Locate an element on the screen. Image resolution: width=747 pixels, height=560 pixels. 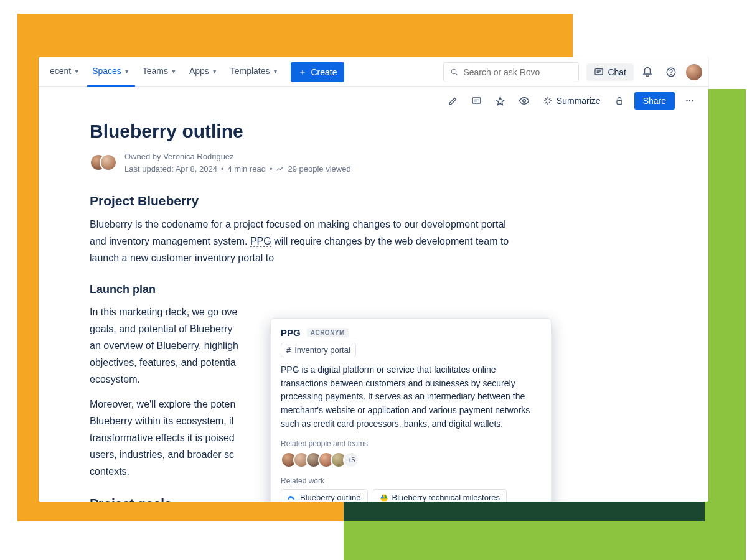
more-icon is located at coordinates (690, 101).